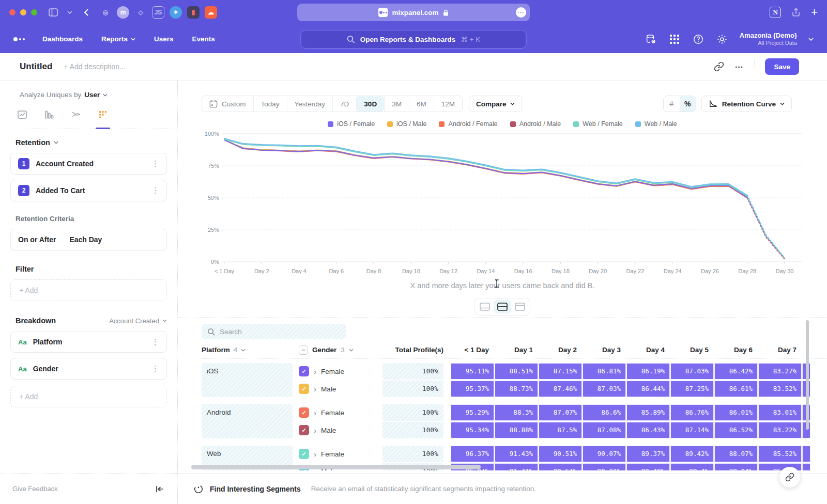 The image size is (827, 504). What do you see at coordinates (138, 321) in the screenshot?
I see `breakdown-on-dropdown: Account Created` at bounding box center [138, 321].